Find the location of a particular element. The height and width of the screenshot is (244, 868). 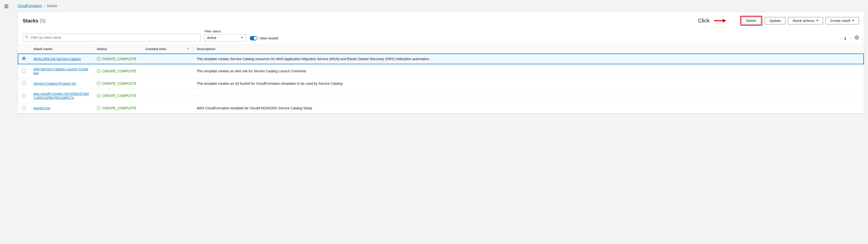

delete-highlight: Delete is located at coordinates (751, 21).